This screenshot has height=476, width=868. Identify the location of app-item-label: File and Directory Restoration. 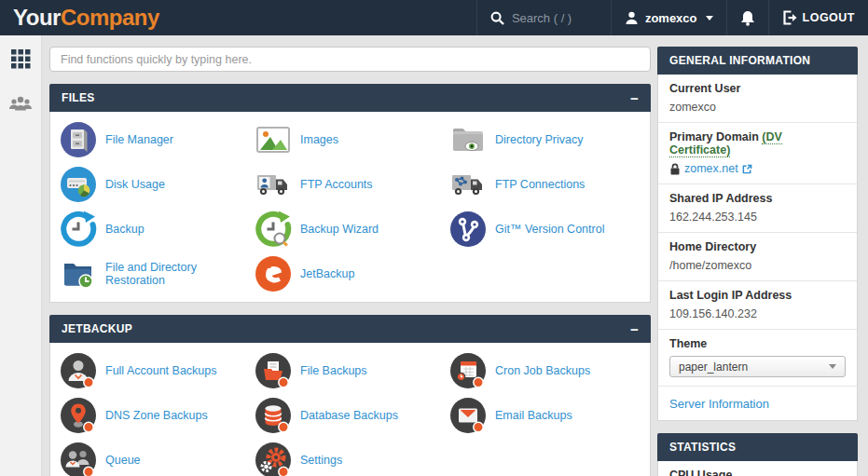
(178, 274).